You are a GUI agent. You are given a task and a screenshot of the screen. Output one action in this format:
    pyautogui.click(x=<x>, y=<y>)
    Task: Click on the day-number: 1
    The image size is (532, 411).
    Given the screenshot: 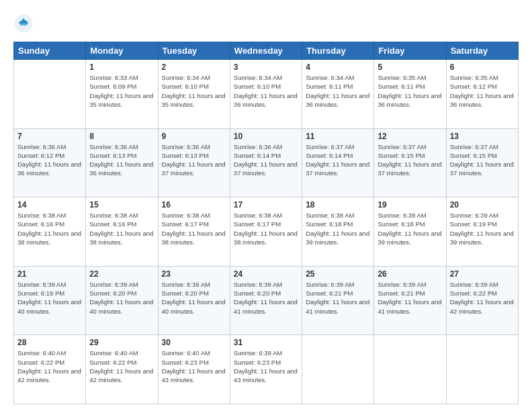 What is the action you would take?
    pyautogui.click(x=122, y=67)
    